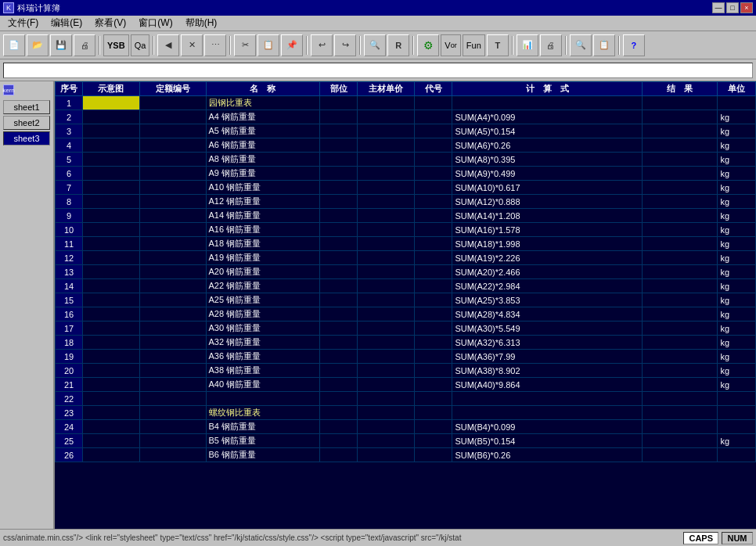  What do you see at coordinates (405, 216) in the screenshot?
I see `table-row: 9A14 钢筋重量SUM(A14)*1.208kg` at bounding box center [405, 216].